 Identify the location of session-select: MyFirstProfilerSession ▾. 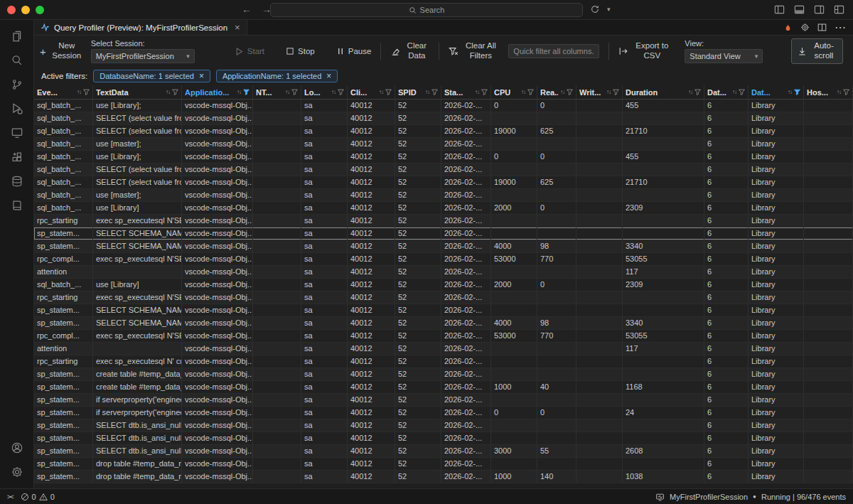
(143, 56).